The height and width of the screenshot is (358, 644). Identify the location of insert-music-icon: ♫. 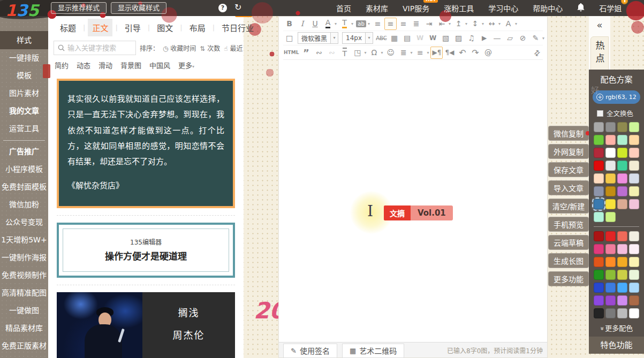
(471, 39).